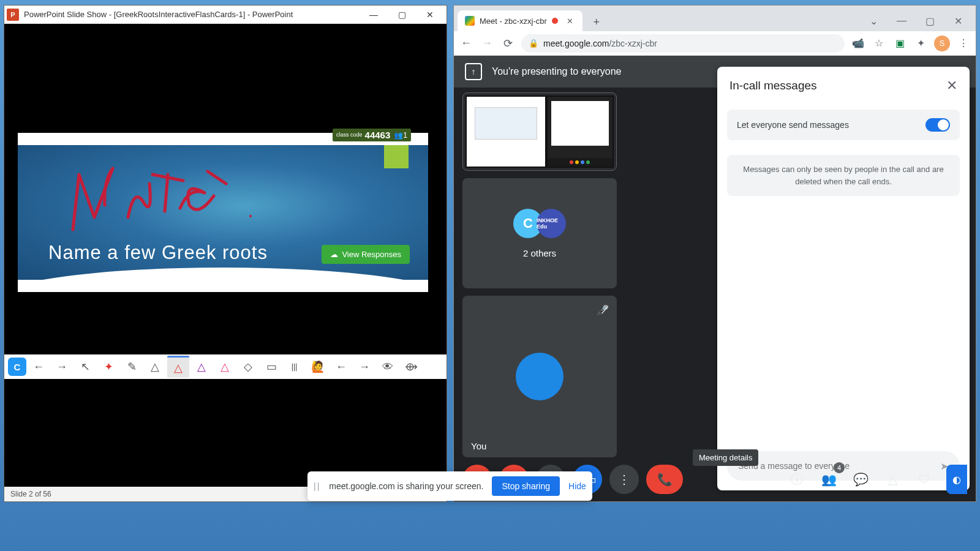 The height and width of the screenshot is (551, 980). Describe the element at coordinates (551, 223) in the screenshot. I see `participant-avatar: INKHOE Edu` at that location.